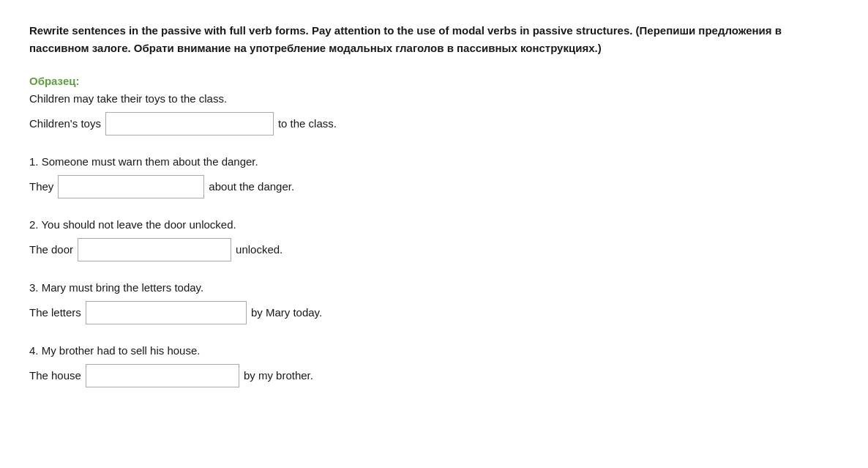  Describe the element at coordinates (434, 239) in the screenshot. I see `exercise-block-2: 2. You should not leave the door unlocke…` at that location.